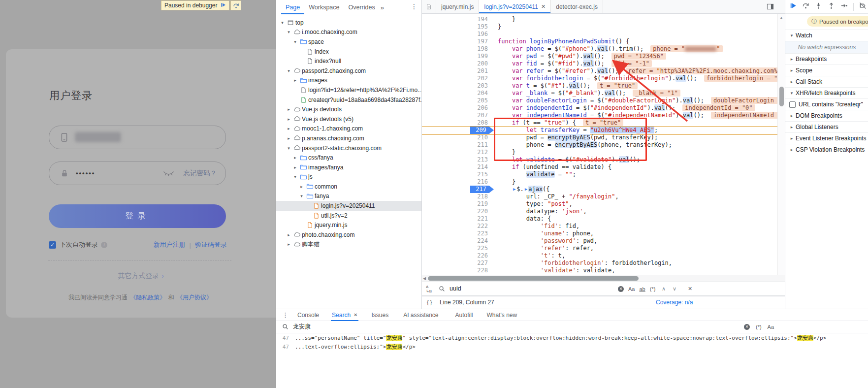 This screenshot has width=868, height=388. I want to click on checkbox-icon, so click(793, 104).